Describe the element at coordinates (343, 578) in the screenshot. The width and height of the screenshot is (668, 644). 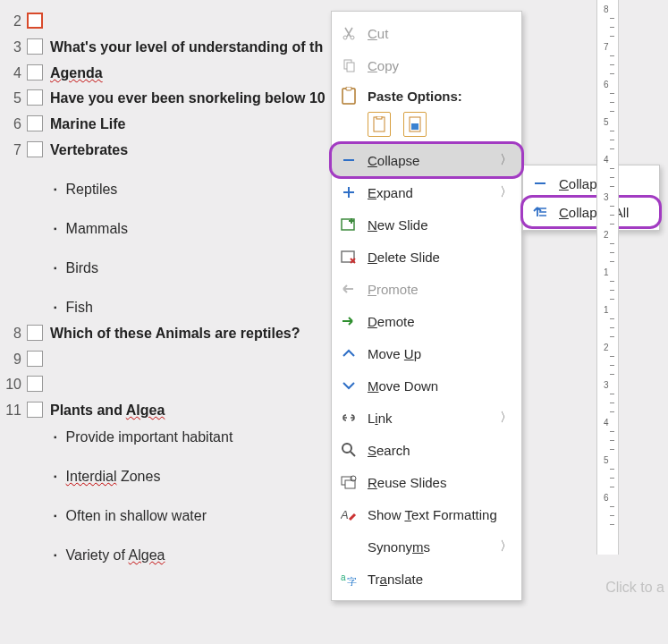
I see `svg-text: a` at that location.